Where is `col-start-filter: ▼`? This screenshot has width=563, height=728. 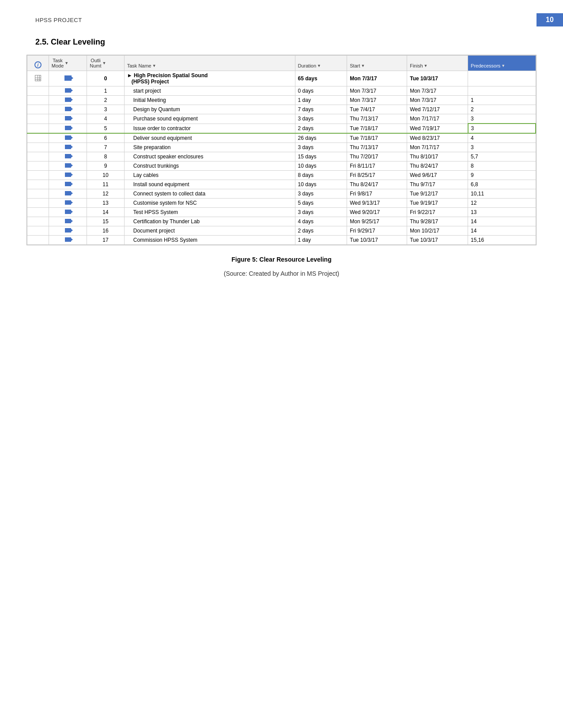 col-start-filter: ▼ is located at coordinates (363, 66).